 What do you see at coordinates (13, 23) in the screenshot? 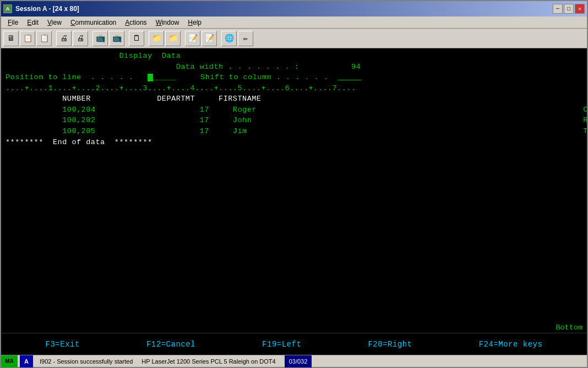
I see `menu-file: File` at bounding box center [13, 23].